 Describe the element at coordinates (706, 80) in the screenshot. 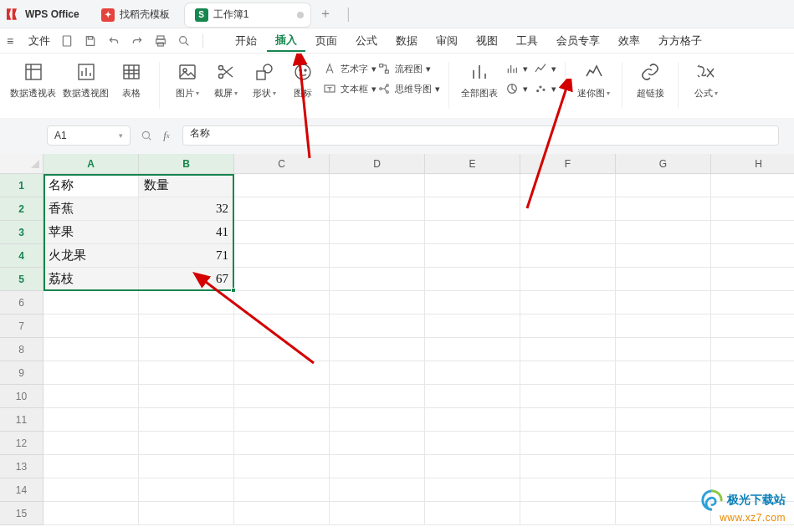

I see `formula-button: 公式▾` at that location.